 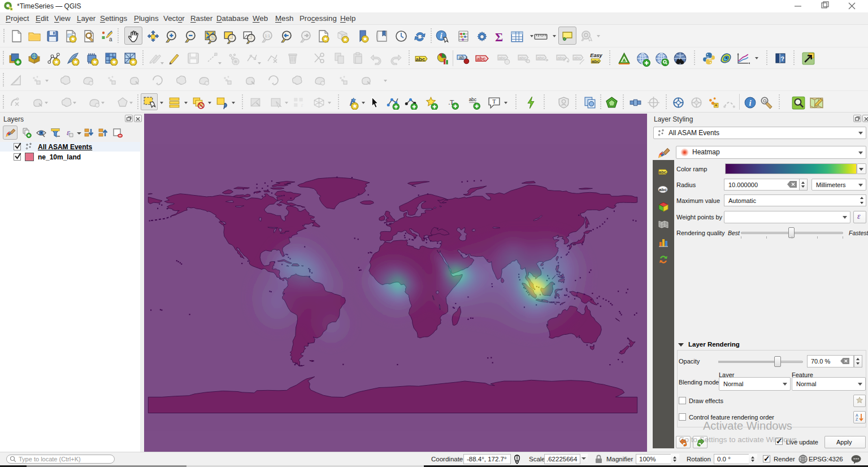 What do you see at coordinates (857, 415) in the screenshot?
I see `svg-text: A` at bounding box center [857, 415].